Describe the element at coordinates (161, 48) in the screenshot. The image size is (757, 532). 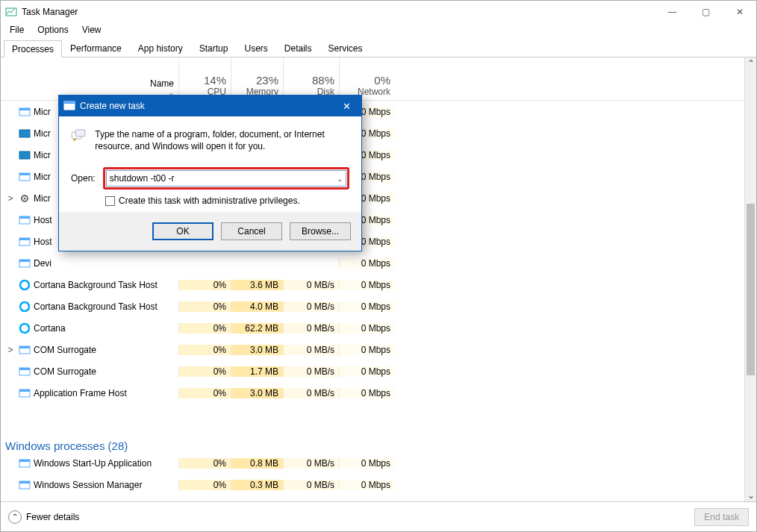
I see `tab-app-history: App history` at that location.